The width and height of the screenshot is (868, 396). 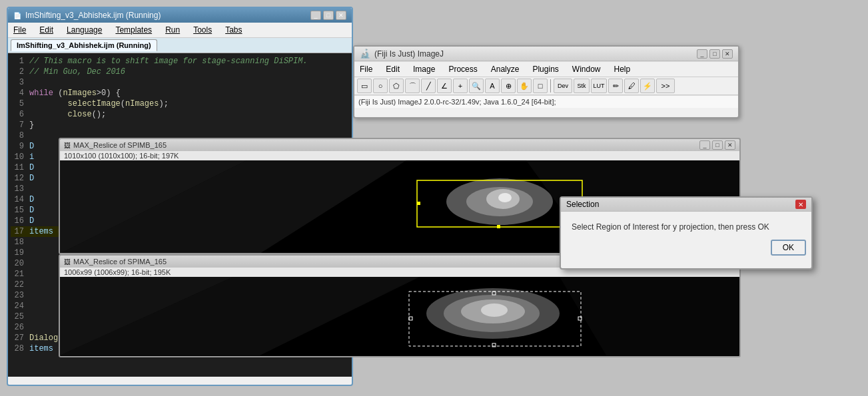 I want to click on dialog-title-text: Selection, so click(x=582, y=204).